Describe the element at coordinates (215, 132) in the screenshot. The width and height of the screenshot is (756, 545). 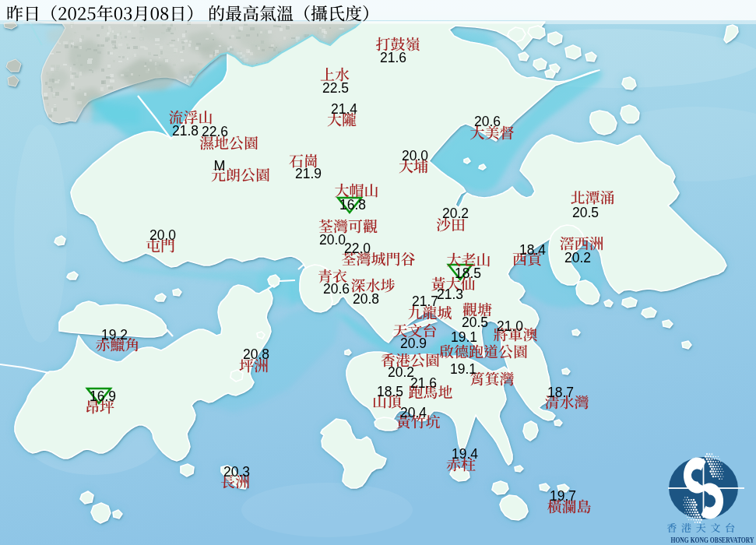
I see `svg-text: 22.6` at that location.